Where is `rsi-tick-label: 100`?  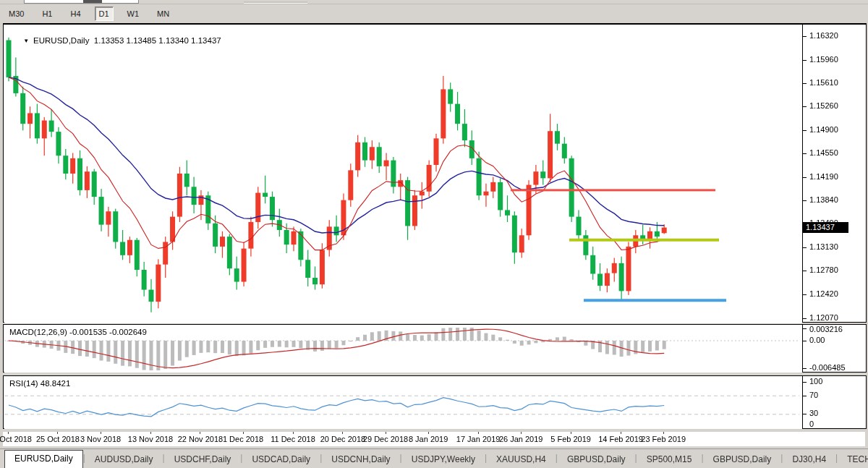 rsi-tick-label: 100 is located at coordinates (816, 381).